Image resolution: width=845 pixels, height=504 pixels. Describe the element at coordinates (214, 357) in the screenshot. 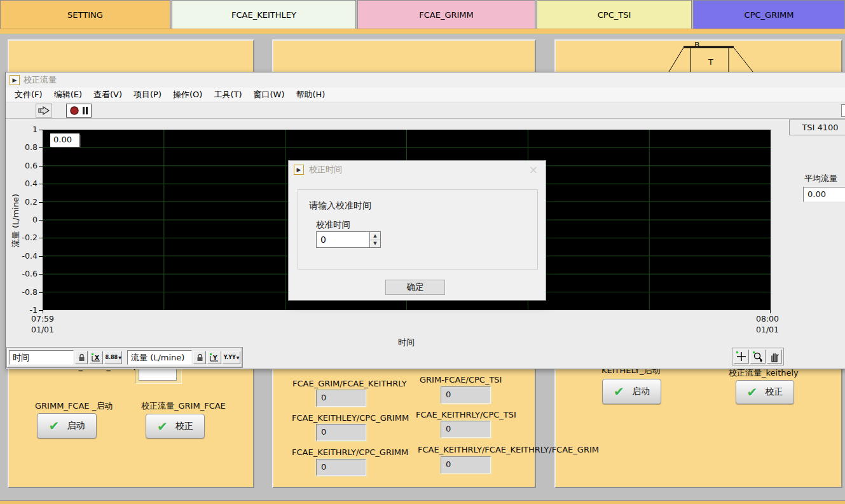

I see `y-autoscale-button: Y` at that location.